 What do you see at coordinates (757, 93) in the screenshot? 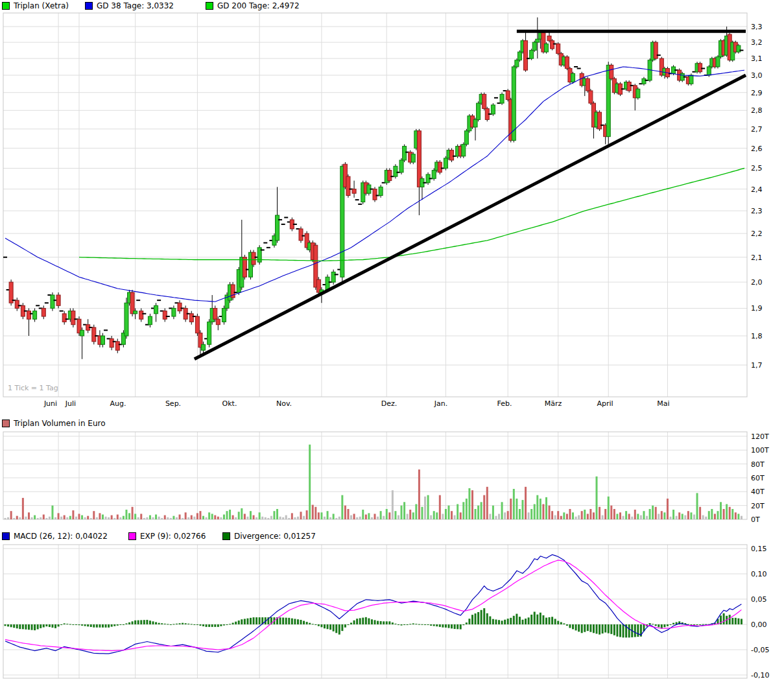
I see `y-tick-label: 2,9` at bounding box center [757, 93].